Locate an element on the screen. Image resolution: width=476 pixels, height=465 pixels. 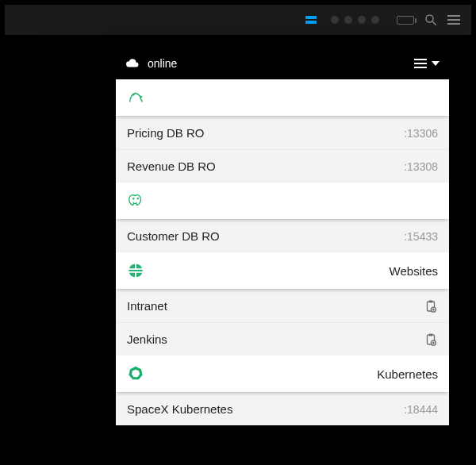
connection-name: Customer DB RO is located at coordinates (265, 236).